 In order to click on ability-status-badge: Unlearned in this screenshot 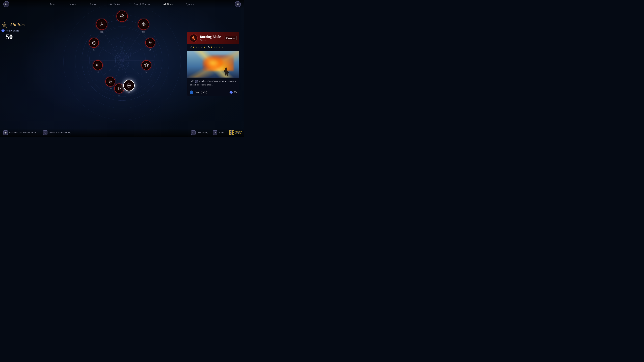, I will do `click(230, 38)`.